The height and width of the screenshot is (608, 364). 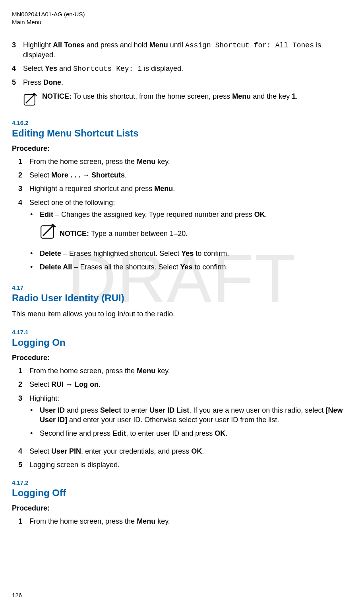 What do you see at coordinates (72, 203) in the screenshot?
I see `text: Select one of the following:` at bounding box center [72, 203].